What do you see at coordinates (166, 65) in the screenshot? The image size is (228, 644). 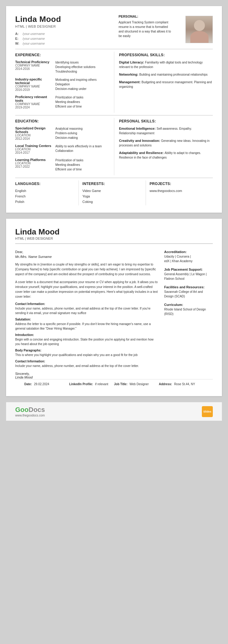 I see `skill-0: Digital Literacy: Familiarity with digit…` at bounding box center [166, 65].